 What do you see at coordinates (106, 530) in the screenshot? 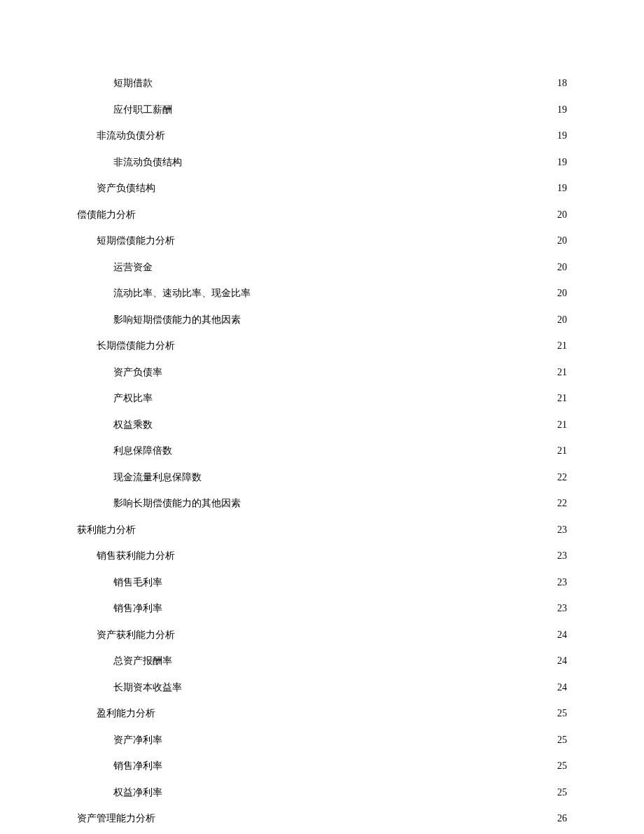
I see `toc-title: 获利能力分析` at bounding box center [106, 530].